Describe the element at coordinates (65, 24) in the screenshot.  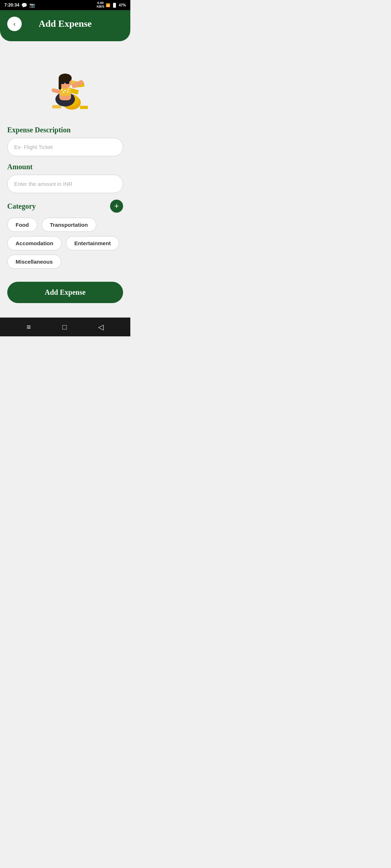
I see `page-title: Add Expense` at that location.